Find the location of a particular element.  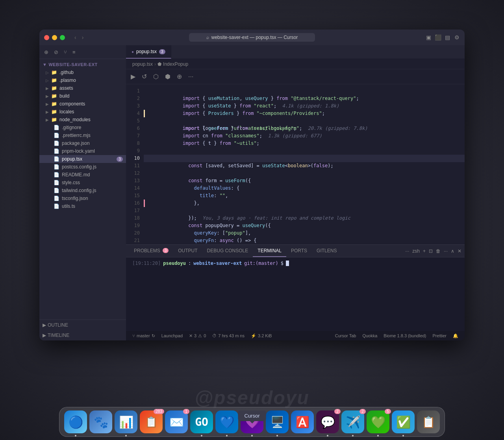

dock-item-things: ✅ is located at coordinates (403, 422).